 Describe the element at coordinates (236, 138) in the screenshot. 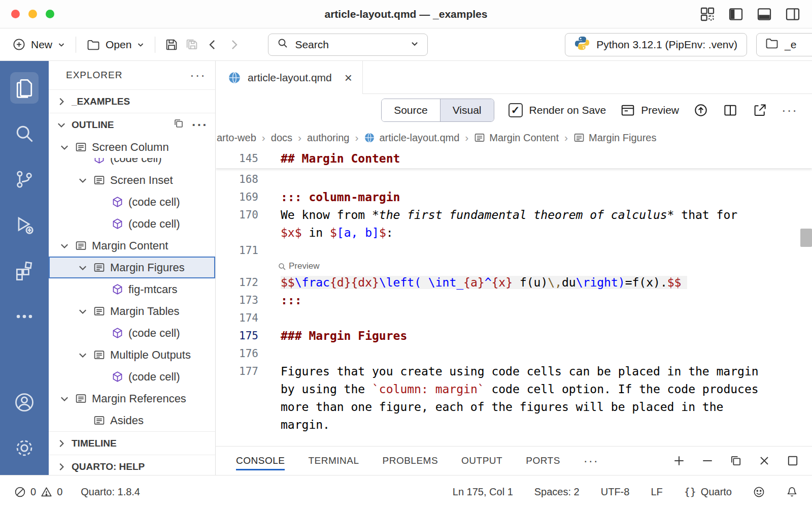

I see `breadcrumb-arto-web: arto-web` at that location.